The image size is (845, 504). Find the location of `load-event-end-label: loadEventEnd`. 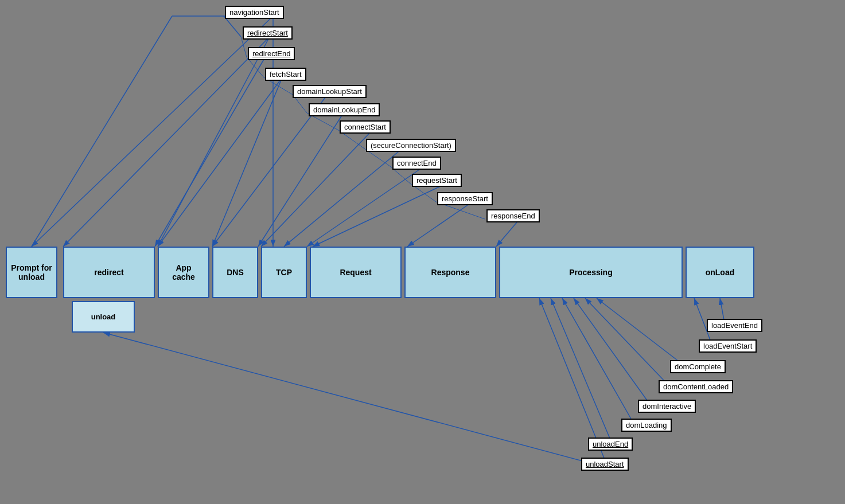

load-event-end-label: loadEventEnd is located at coordinates (734, 326).